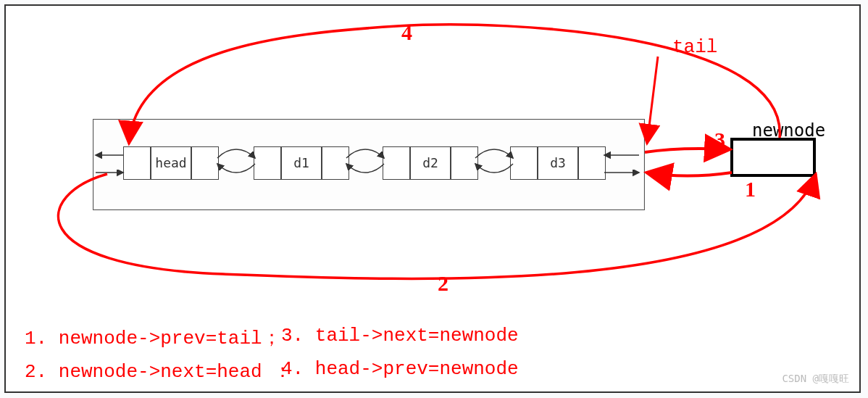 This screenshot has height=398, width=868. What do you see at coordinates (301, 163) in the screenshot?
I see `node-d1-data: d1` at bounding box center [301, 163].